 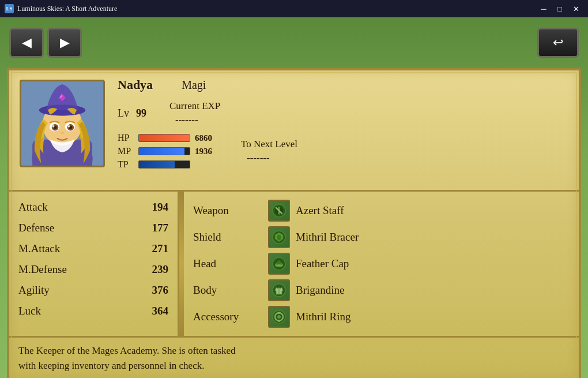 I want to click on accessory-slot-label: Accessory, so click(x=228, y=317).